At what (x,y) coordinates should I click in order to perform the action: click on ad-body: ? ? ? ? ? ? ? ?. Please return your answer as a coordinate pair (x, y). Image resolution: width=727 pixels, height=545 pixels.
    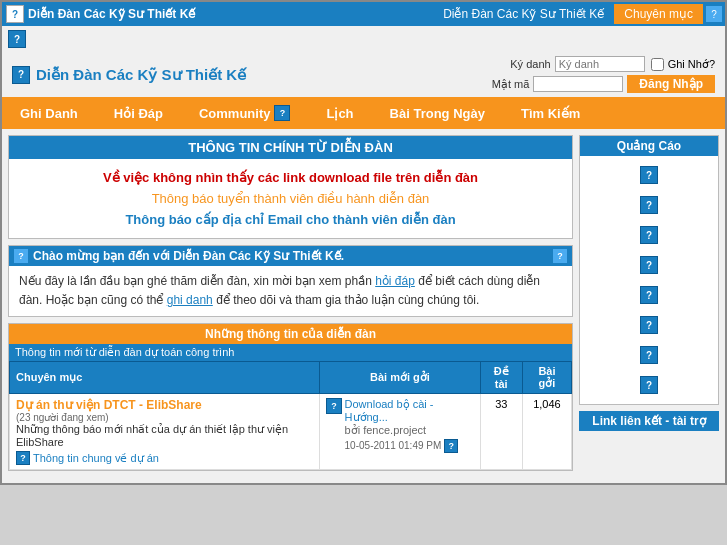
    Looking at the image, I should click on (649, 280).